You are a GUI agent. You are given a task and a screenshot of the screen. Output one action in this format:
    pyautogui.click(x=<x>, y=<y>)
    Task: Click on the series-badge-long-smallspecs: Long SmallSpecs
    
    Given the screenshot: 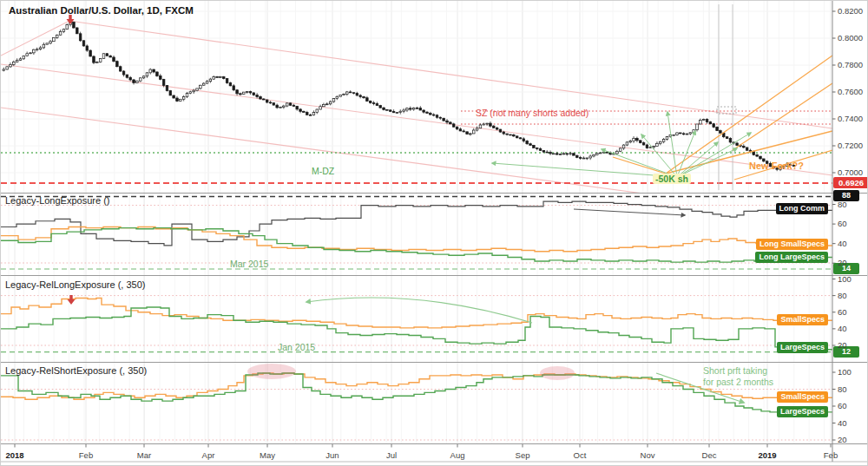 What is the action you would take?
    pyautogui.click(x=792, y=245)
    